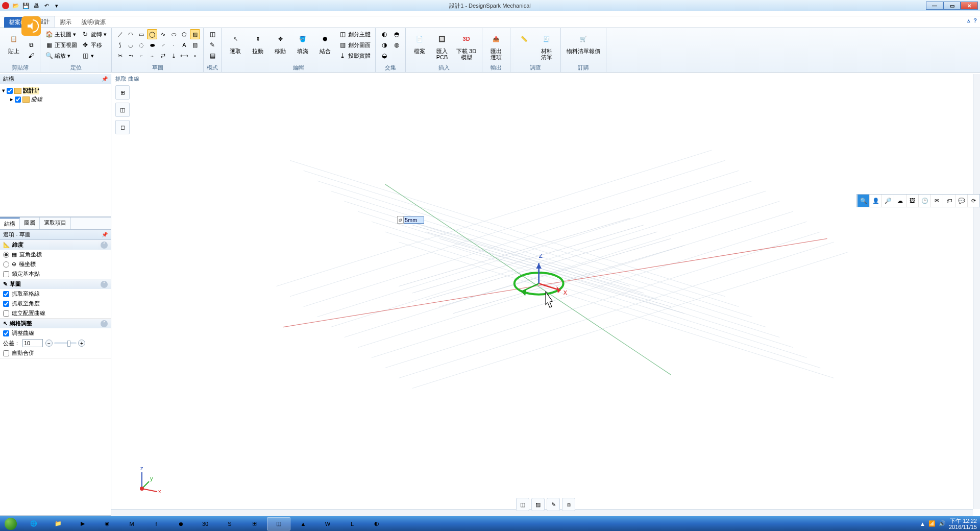 The width and height of the screenshot is (980, 531). Describe the element at coordinates (442, 45) in the screenshot. I see `import-pcb-button: 🔲匯入 PCB` at that location.